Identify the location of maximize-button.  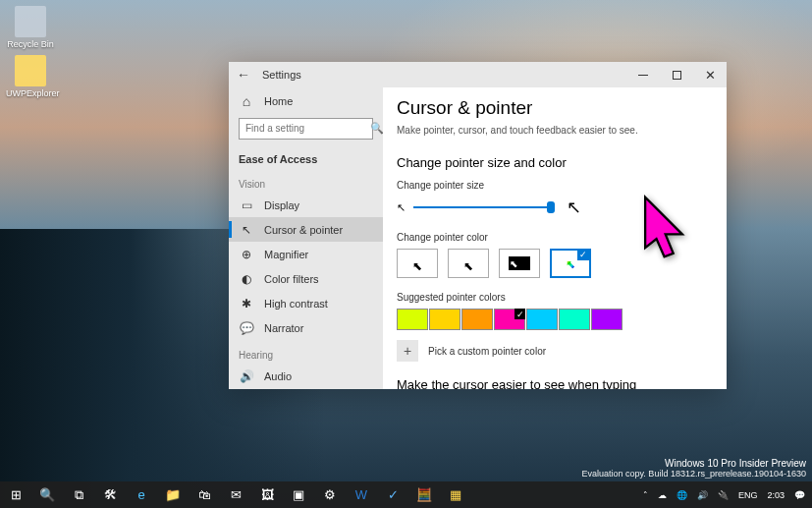
(677, 75).